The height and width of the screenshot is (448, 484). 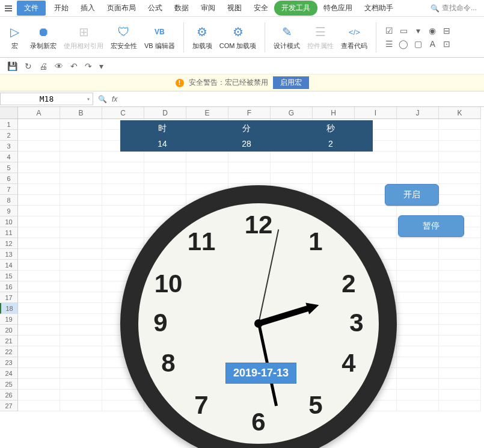 I want to click on rowhead-11: 11, so click(x=9, y=233).